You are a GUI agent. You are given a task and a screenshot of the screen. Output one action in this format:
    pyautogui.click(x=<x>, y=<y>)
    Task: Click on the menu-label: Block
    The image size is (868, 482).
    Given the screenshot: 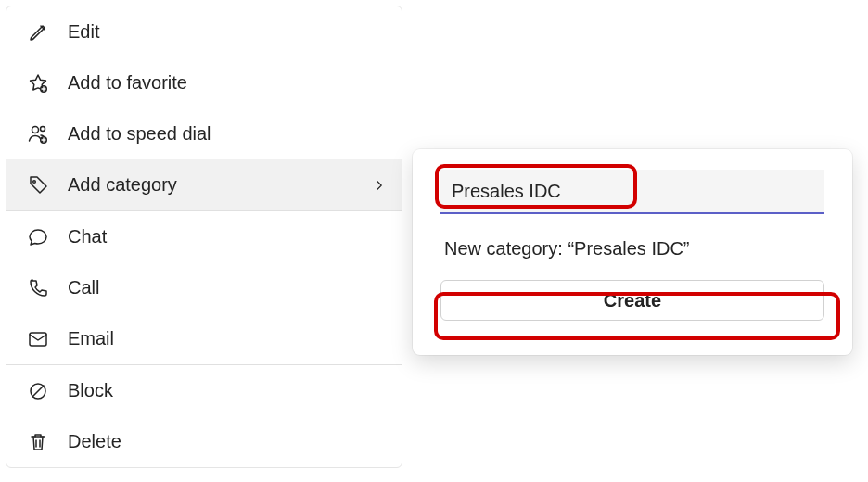 What is the action you would take?
    pyautogui.click(x=228, y=391)
    